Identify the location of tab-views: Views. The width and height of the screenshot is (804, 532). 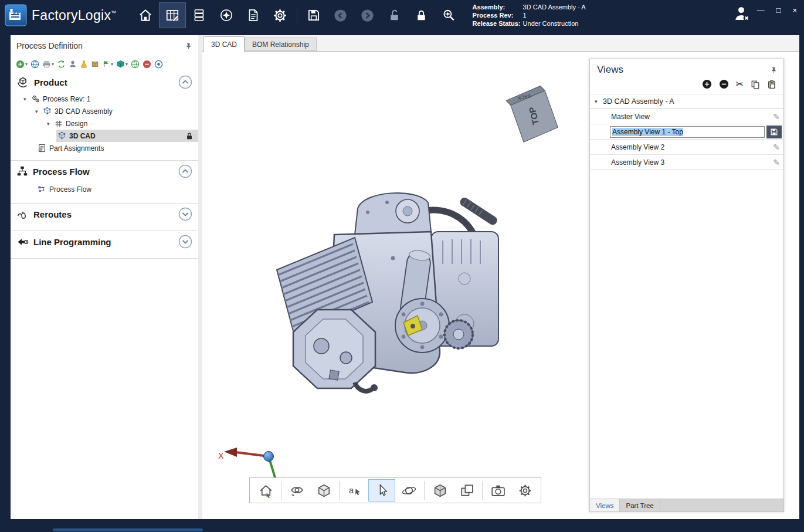
(605, 506).